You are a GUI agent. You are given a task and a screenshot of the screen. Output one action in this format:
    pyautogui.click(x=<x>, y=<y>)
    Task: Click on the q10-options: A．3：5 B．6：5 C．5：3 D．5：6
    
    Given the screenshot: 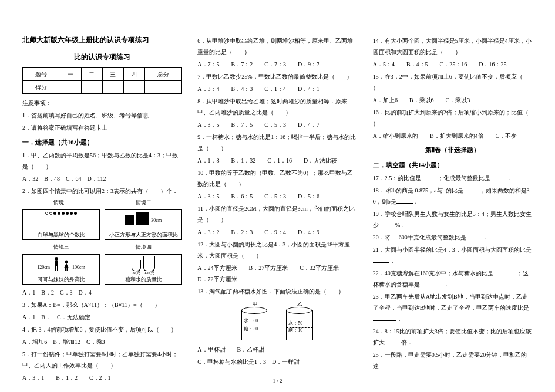 What is the action you would take?
    pyautogui.click(x=277, y=196)
    